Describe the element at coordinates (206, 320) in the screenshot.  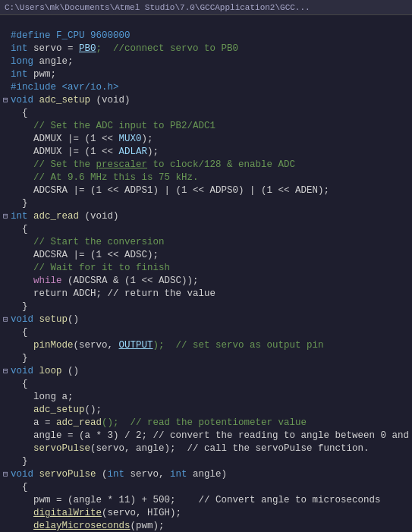
I see `code-line: ⊟void setup()` at that location.